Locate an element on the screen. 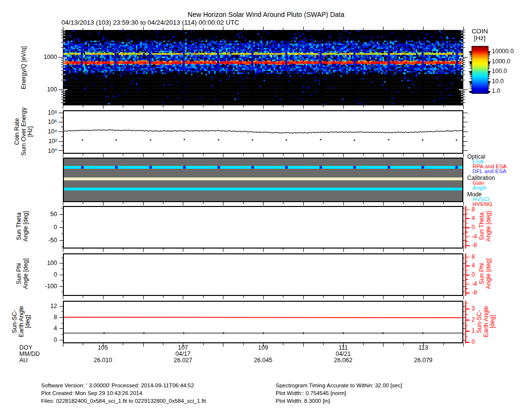 The image size is (532, 411). colorbar-title: COIN is located at coordinates (480, 31).